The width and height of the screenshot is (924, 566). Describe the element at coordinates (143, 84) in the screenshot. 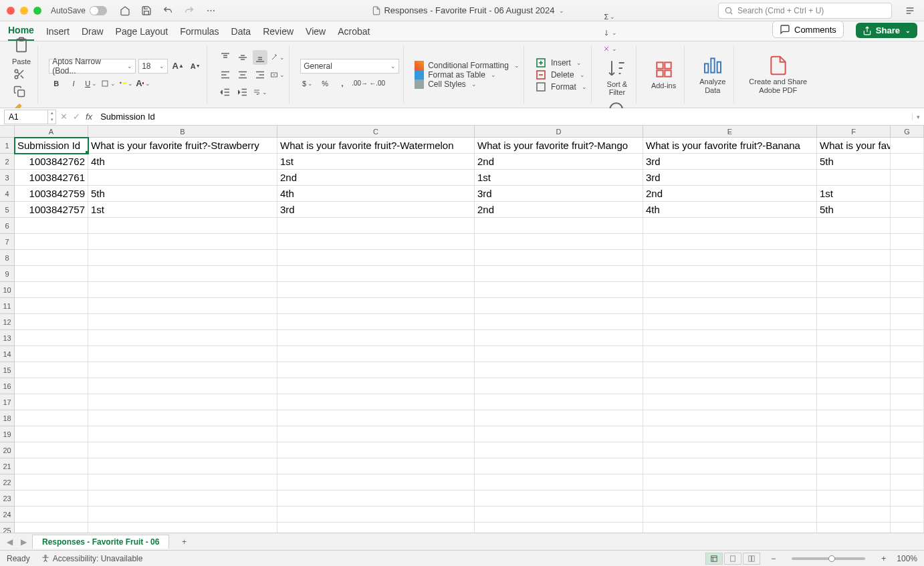

I see `font-color-icon: A⌄` at that location.